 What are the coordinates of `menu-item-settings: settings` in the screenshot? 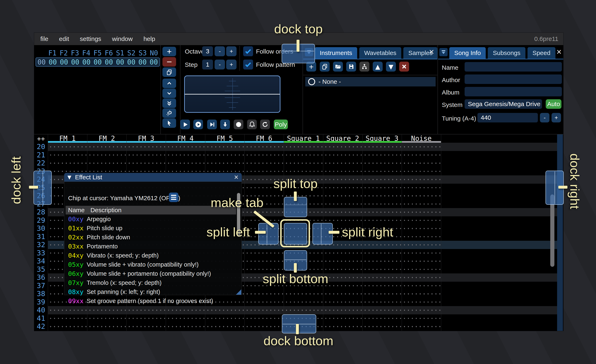 It's located at (90, 39).